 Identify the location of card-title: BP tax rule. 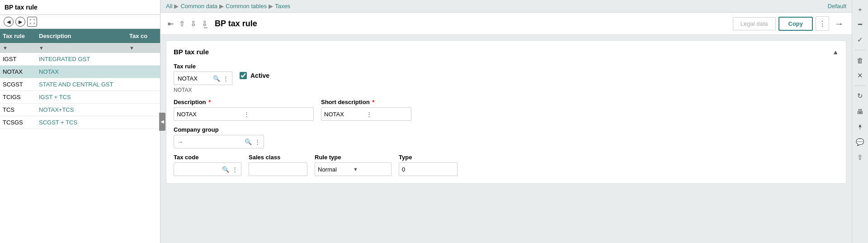
(191, 52).